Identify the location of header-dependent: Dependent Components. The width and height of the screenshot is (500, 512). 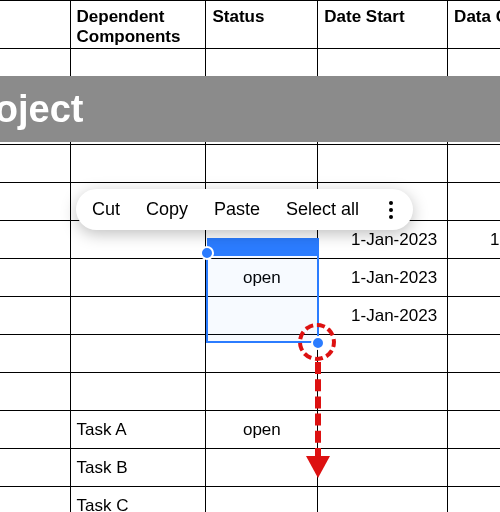
(138, 25).